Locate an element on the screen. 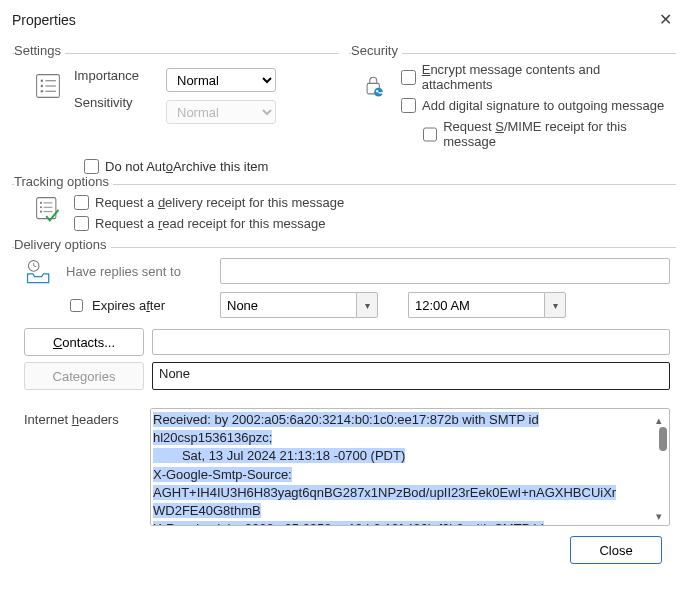 This screenshot has width=688, height=600. sensitivity-label: Sensitivity is located at coordinates (114, 102).